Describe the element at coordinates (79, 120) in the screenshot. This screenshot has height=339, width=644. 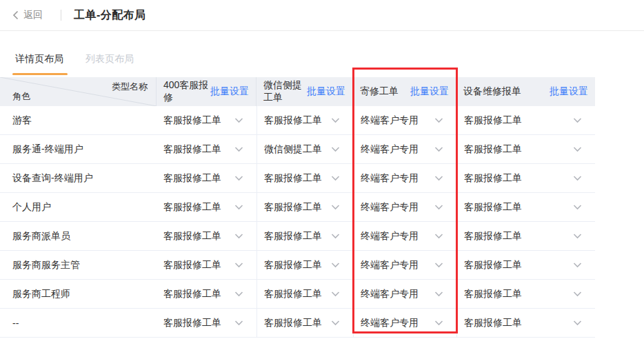
I see `role-label: 游客` at that location.